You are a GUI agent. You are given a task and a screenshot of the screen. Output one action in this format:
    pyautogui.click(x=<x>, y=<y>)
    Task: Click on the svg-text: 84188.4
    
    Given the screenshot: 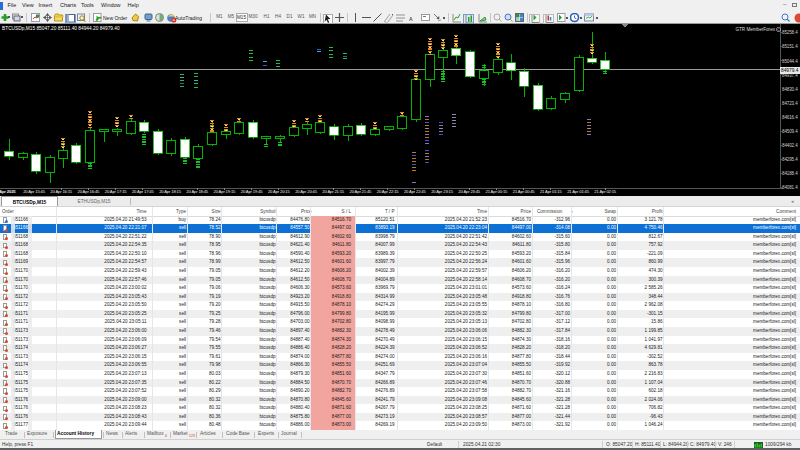 What is the action you would take?
    pyautogui.click(x=790, y=174)
    